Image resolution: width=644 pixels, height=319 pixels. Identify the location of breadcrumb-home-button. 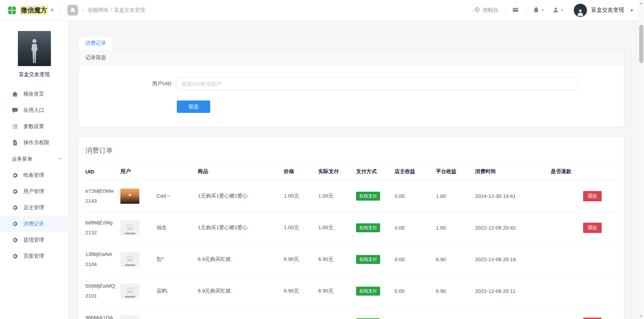
(73, 10).